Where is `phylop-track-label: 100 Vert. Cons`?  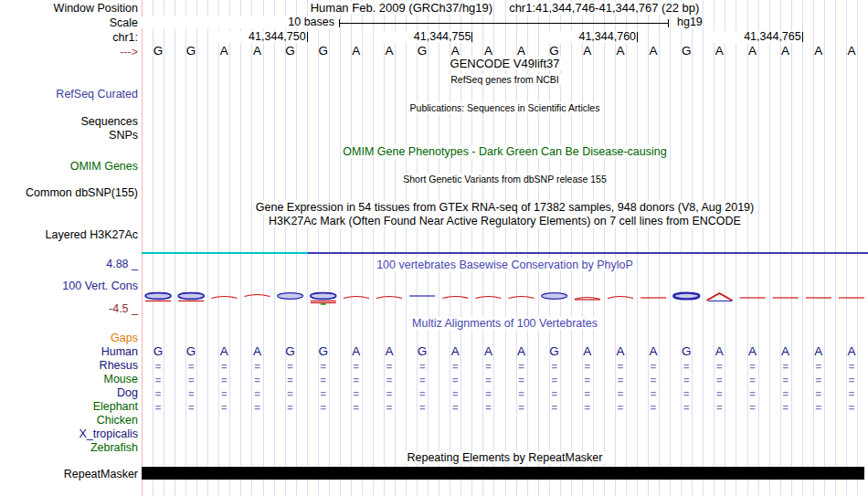 phylop-track-label: 100 Vert. Cons is located at coordinates (69, 286).